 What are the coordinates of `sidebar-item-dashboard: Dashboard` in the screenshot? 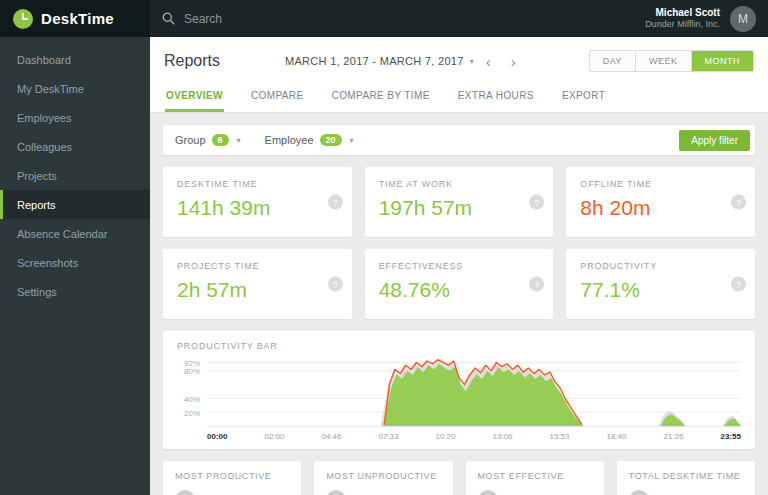 It's located at (75, 60).